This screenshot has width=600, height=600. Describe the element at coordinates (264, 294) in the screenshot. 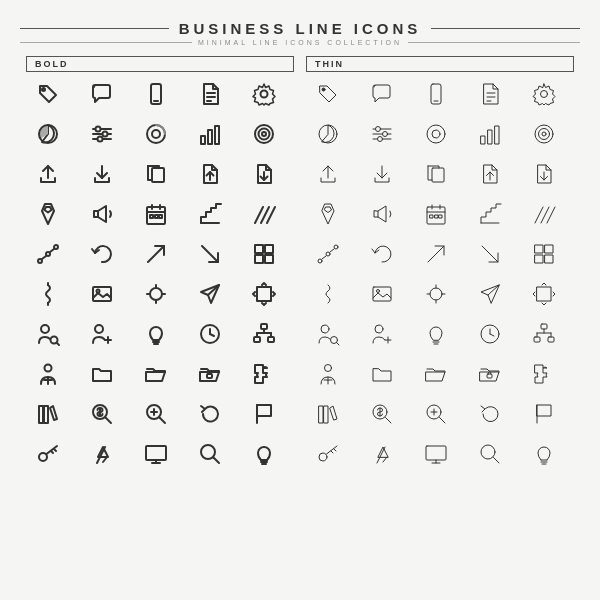

I see `bold-icon-move` at that location.